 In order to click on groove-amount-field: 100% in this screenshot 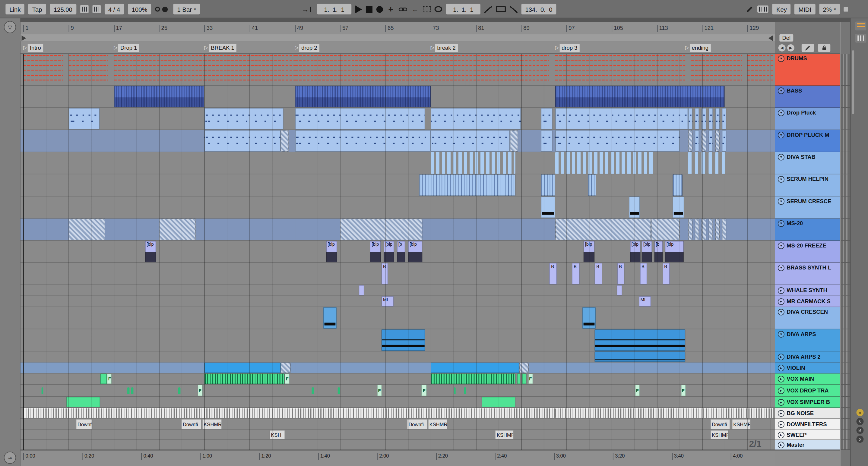, I will do `click(140, 9)`.